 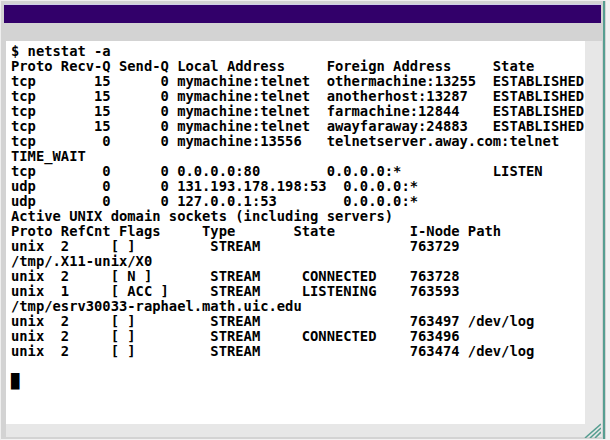 I want to click on terminal-line: unix 2 [ ] STREAM CONNECTED 763496, so click(x=298, y=336).